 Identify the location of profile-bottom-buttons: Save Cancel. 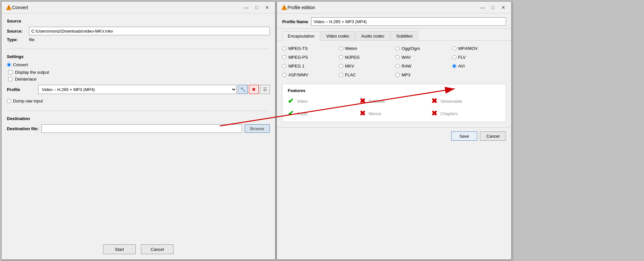
(394, 136).